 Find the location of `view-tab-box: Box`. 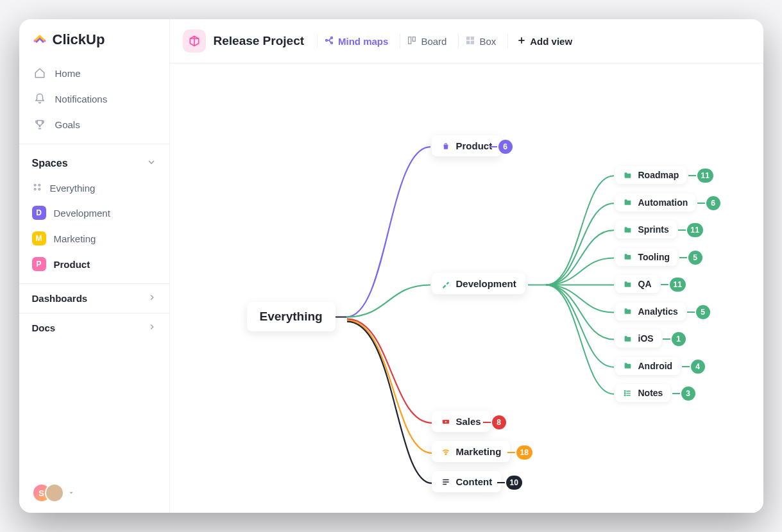

view-tab-box: Box is located at coordinates (480, 41).